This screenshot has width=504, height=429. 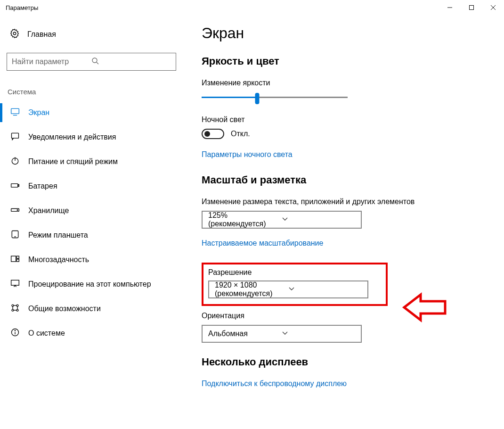 I want to click on search-icon, so click(x=131, y=62).